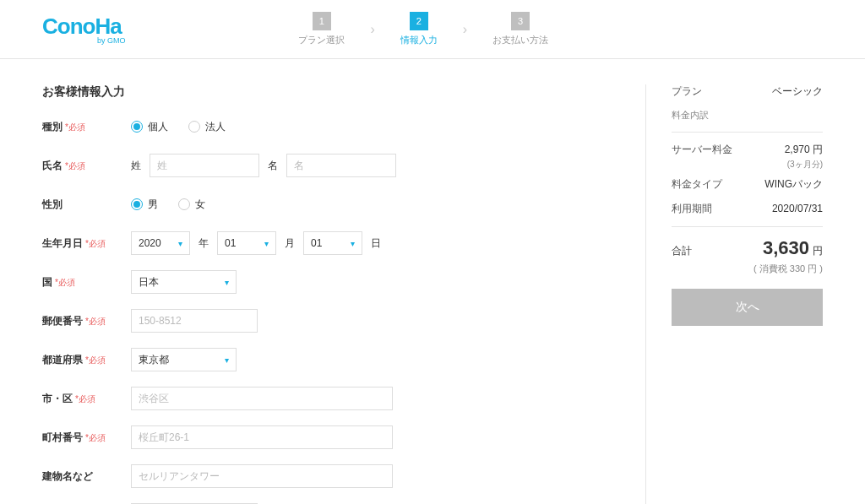 The width and height of the screenshot is (865, 504). What do you see at coordinates (321, 29) in the screenshot?
I see `step-plan: 1 プラン選択` at bounding box center [321, 29].